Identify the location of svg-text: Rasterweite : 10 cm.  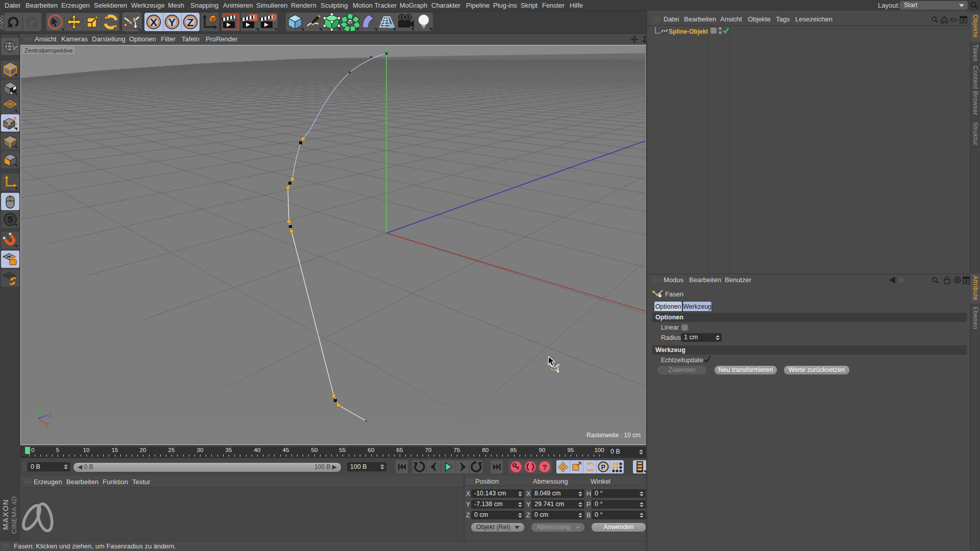
(614, 435).